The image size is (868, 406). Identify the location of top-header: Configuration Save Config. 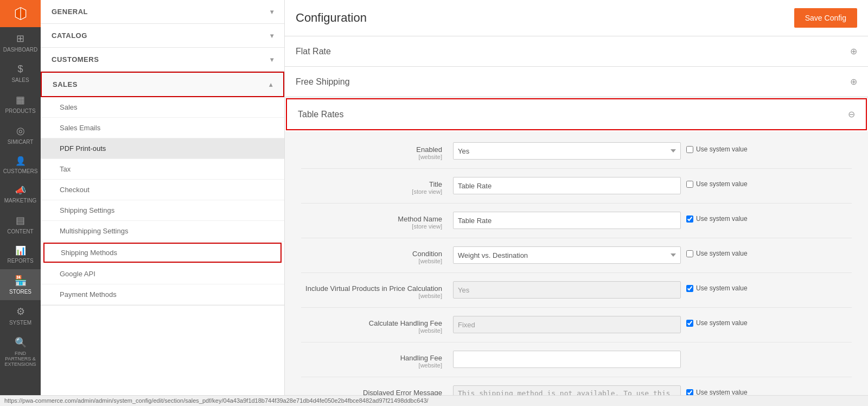
(576, 18).